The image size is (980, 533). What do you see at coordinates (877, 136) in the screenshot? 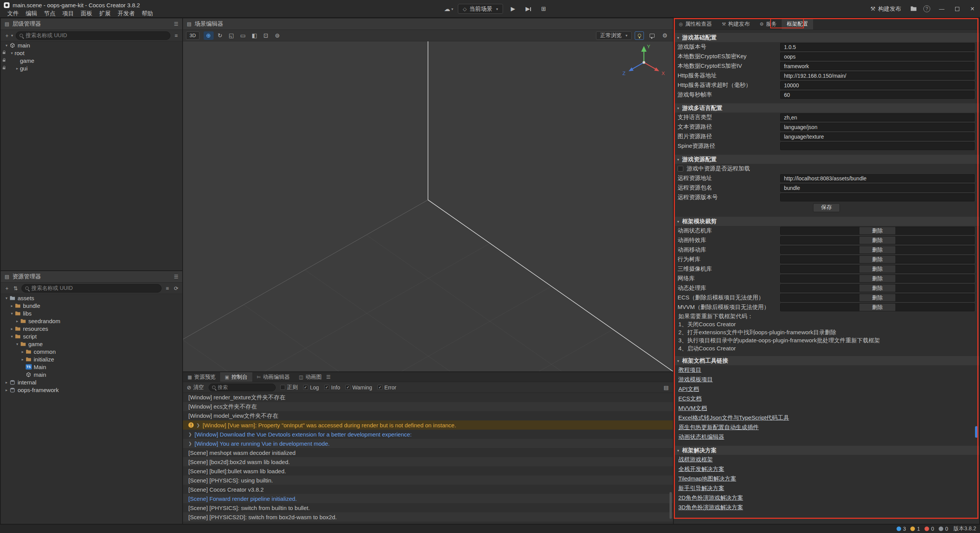
I see `config-input: language/texture` at bounding box center [877, 136].